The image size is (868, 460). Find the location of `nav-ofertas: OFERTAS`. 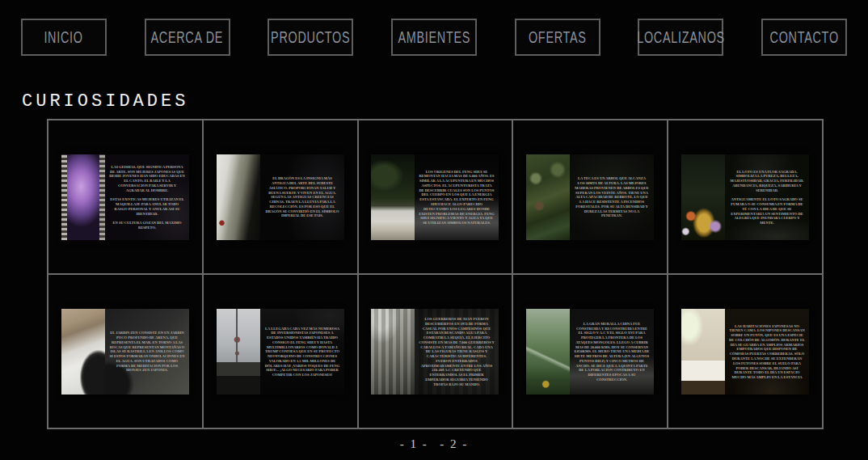

nav-ofertas: OFERTAS is located at coordinates (558, 37).